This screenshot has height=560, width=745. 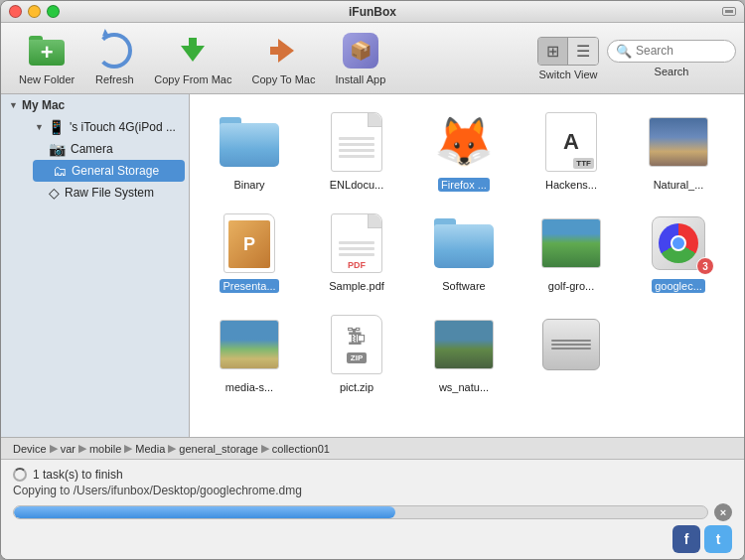 What do you see at coordinates (568, 59) in the screenshot?
I see `switch-view-group: ⊞ ☰ Switch View` at bounding box center [568, 59].